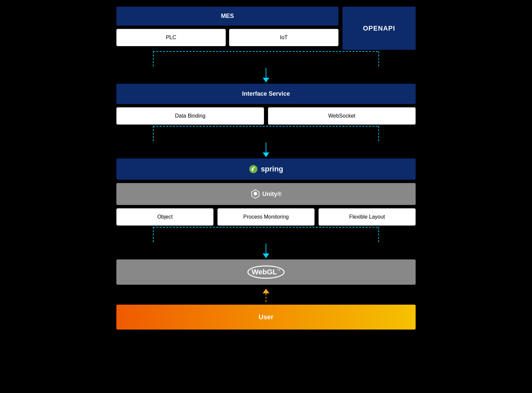  I want to click on arrow-up-orange, so click(266, 291).